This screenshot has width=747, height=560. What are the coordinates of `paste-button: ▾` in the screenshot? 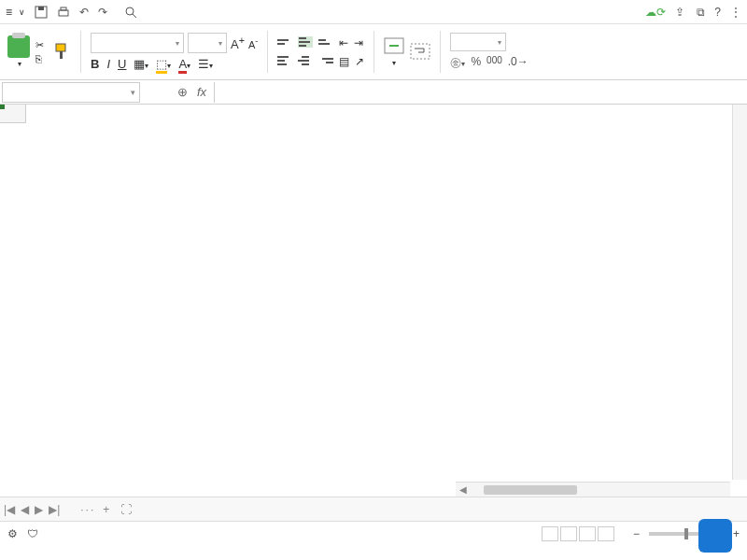 It's located at (19, 63).